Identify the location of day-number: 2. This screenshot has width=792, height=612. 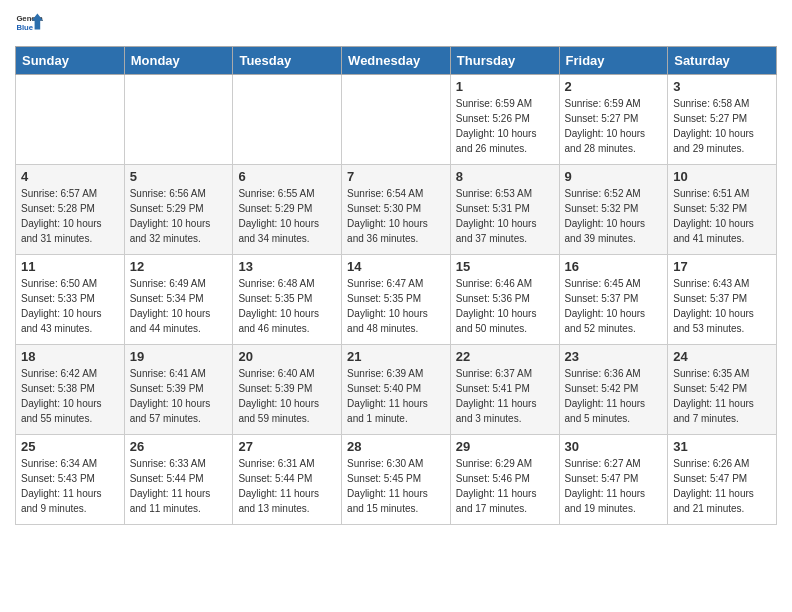
(614, 86).